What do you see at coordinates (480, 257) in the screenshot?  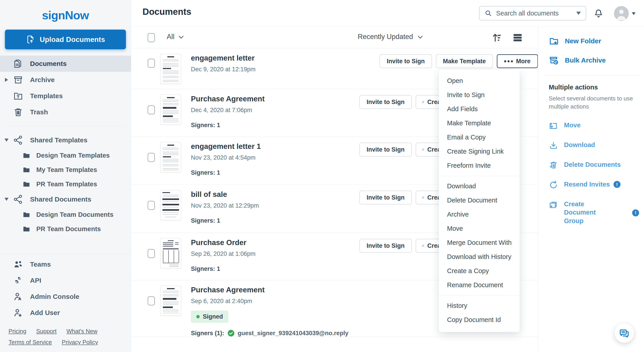 I see `menu-item-download-with-history: Download with History` at bounding box center [480, 257].